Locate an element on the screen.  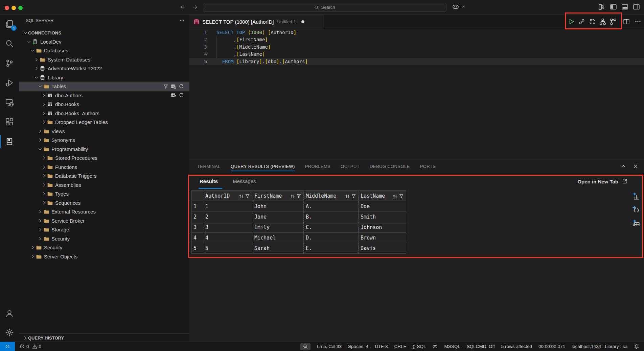
more-actions-icon is located at coordinates (638, 22).